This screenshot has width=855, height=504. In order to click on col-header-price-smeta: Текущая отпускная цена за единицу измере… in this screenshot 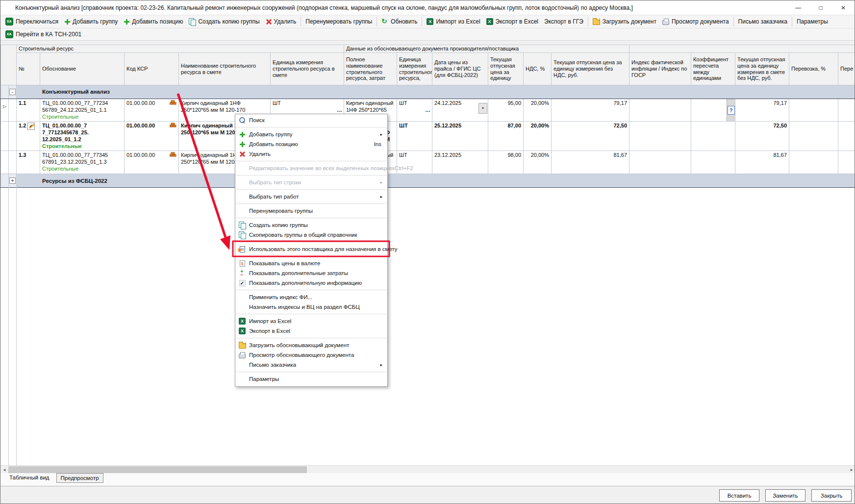, I will do `click(762, 69)`.